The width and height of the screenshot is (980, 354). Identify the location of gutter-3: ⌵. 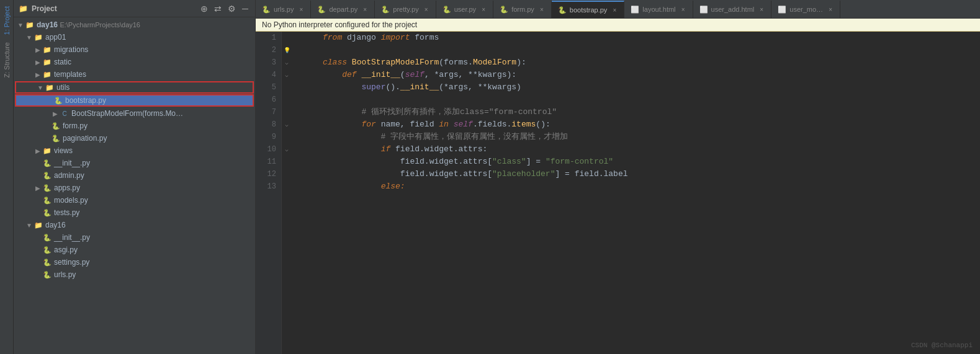
(287, 63).